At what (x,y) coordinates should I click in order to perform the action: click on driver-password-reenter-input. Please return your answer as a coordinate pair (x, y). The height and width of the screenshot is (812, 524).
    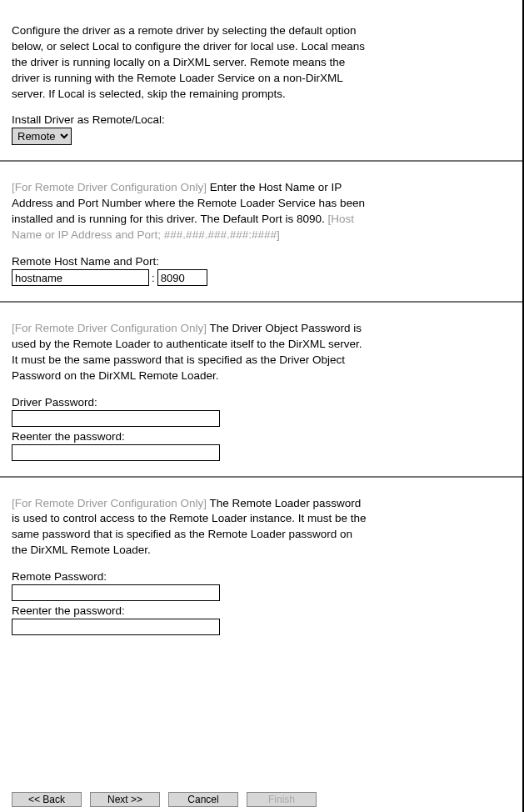
    Looking at the image, I should click on (116, 453).